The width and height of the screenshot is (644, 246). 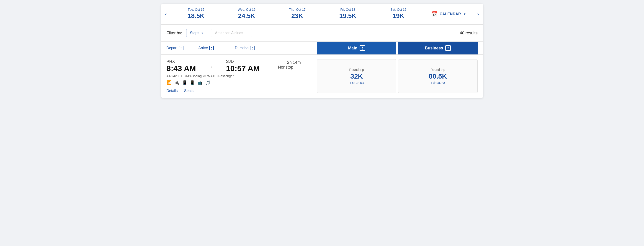 I want to click on depart-time: 8:43 AM, so click(x=181, y=68).